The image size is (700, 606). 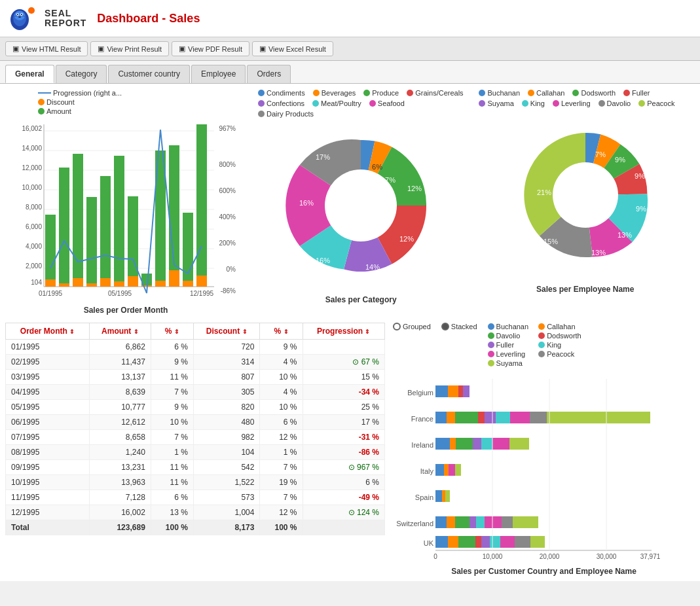 What do you see at coordinates (509, 354) in the screenshot?
I see `legend-leverling-bar: Leverling` at bounding box center [509, 354].